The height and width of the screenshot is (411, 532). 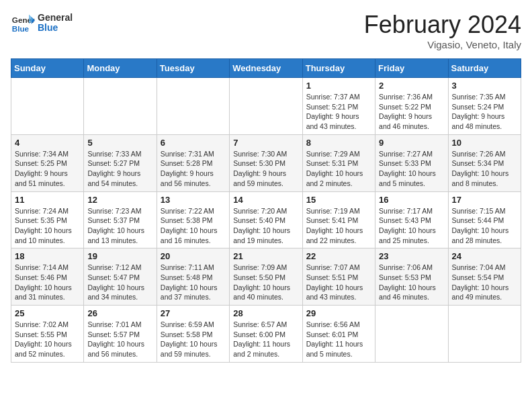 What do you see at coordinates (193, 226) in the screenshot?
I see `day-info: Sunrise: 7:22 AM Sunset: 5:38 PM Dayligh…` at bounding box center [193, 226].